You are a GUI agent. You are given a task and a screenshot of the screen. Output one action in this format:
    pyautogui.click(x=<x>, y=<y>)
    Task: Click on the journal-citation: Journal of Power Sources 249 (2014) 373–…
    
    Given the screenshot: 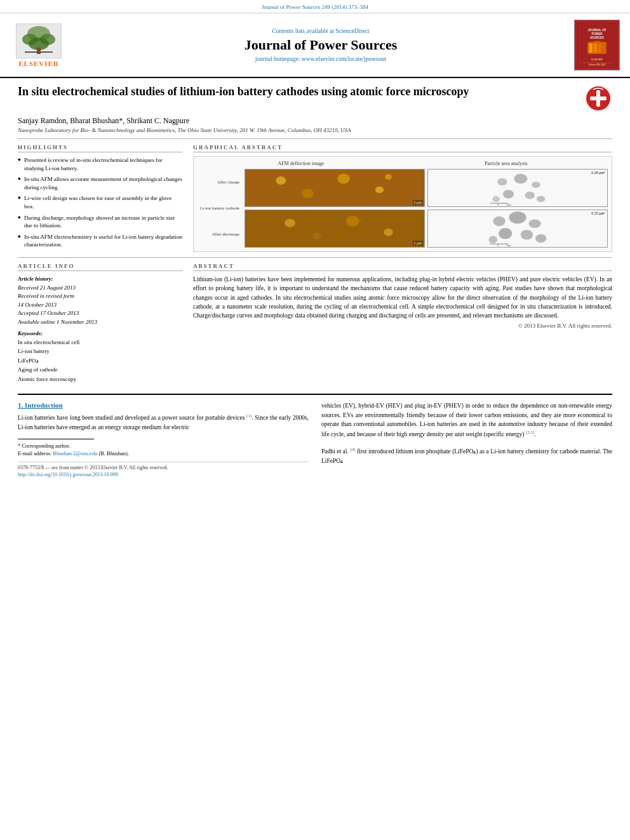 What is the action you would take?
    pyautogui.click(x=315, y=7)
    